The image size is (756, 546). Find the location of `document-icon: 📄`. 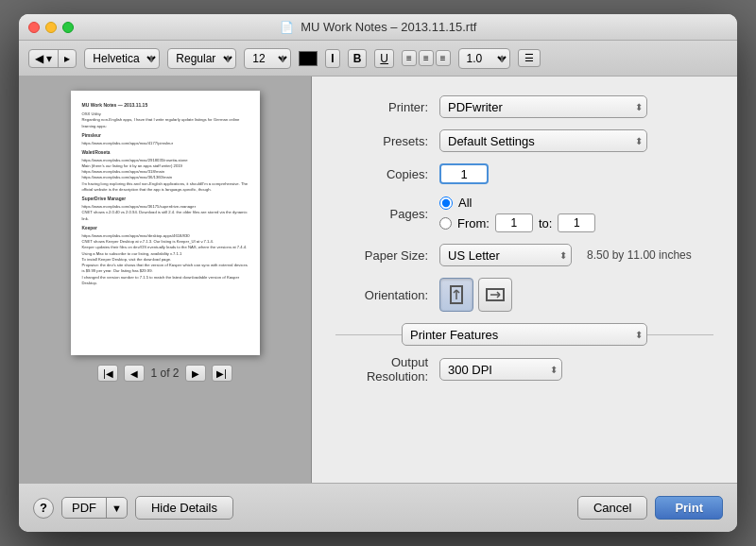

document-icon: 📄 is located at coordinates (287, 27).